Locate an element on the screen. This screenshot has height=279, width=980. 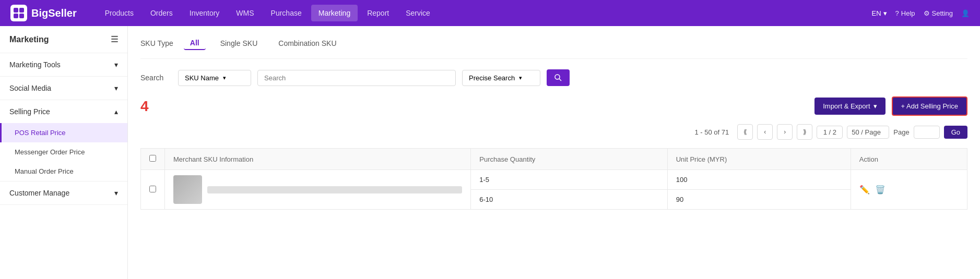
step-badge-container: 4 is located at coordinates (147, 106).